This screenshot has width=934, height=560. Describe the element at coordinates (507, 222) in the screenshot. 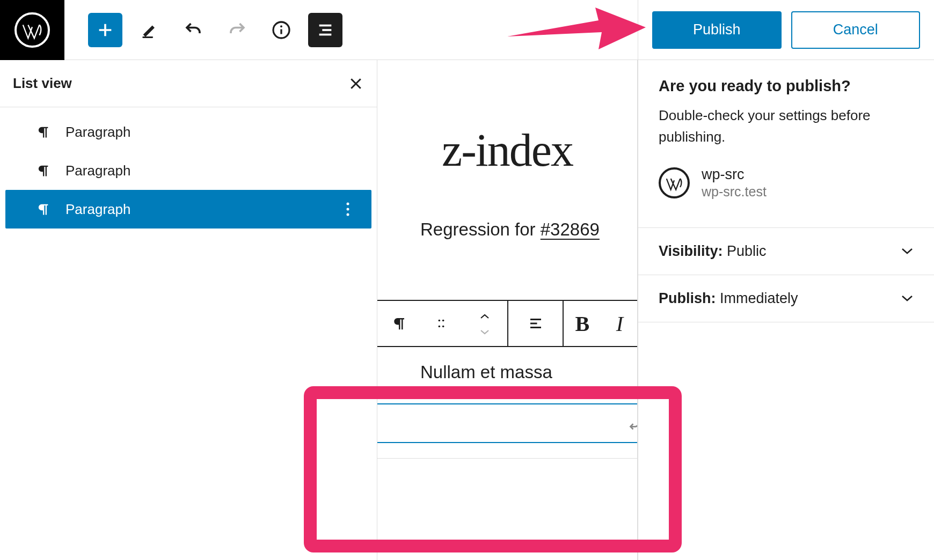

I see `paragraph-block-1: Regression for #32869` at that location.